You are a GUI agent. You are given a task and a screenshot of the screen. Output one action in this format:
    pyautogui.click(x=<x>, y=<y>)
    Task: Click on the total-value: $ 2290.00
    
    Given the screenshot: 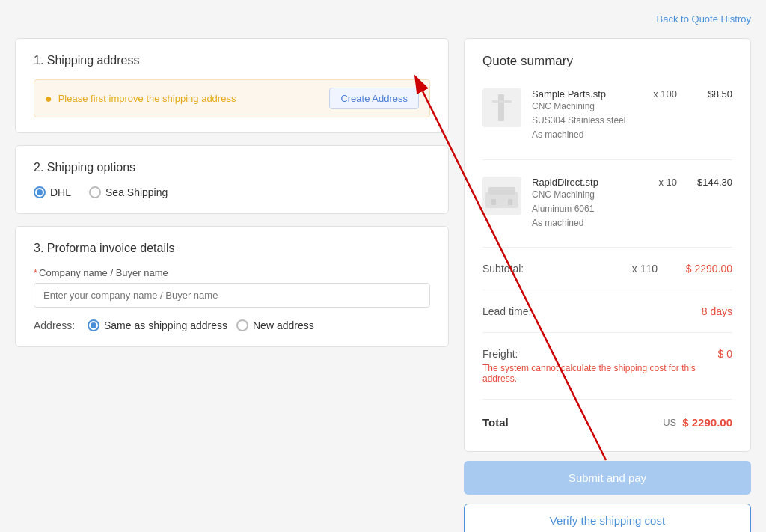 What is the action you would take?
    pyautogui.click(x=708, y=422)
    